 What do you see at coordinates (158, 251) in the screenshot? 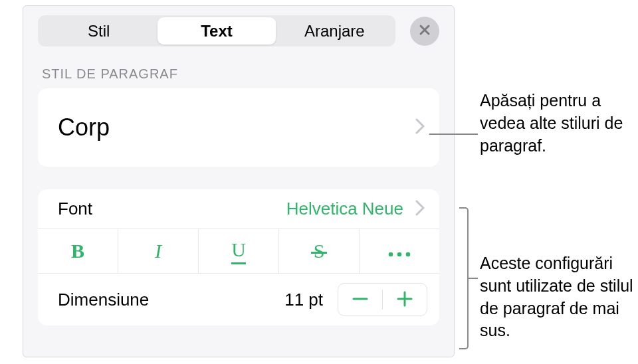
I see `italic-button: I` at bounding box center [158, 251].